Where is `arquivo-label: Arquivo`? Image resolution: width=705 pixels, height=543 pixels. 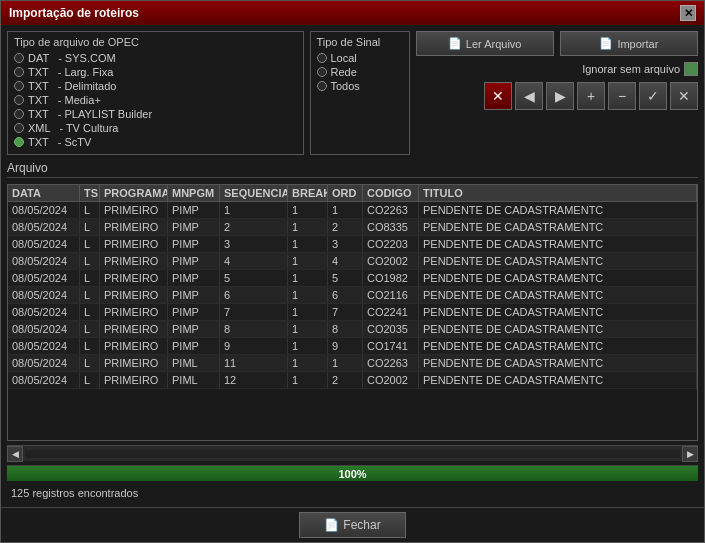 arquivo-label: Arquivo is located at coordinates (352, 168).